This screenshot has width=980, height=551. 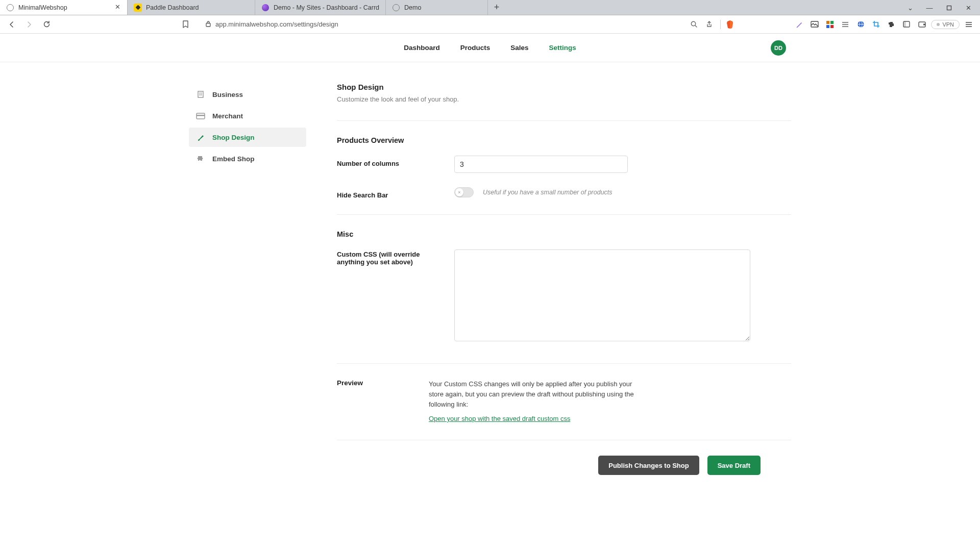 What do you see at coordinates (876, 24) in the screenshot?
I see `extension-crop-icon` at bounding box center [876, 24].